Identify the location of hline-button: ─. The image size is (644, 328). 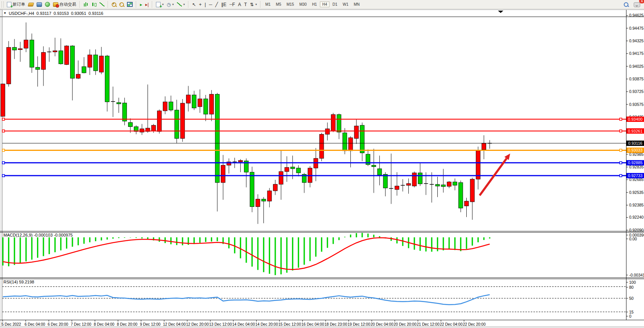
(210, 5).